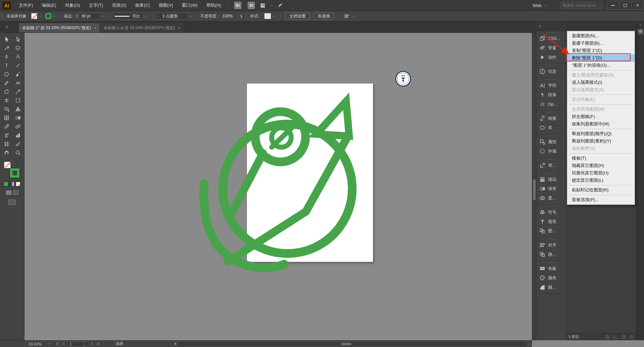  What do you see at coordinates (143, 5) in the screenshot?
I see `menu-效果: 效果(C)` at bounding box center [143, 5].